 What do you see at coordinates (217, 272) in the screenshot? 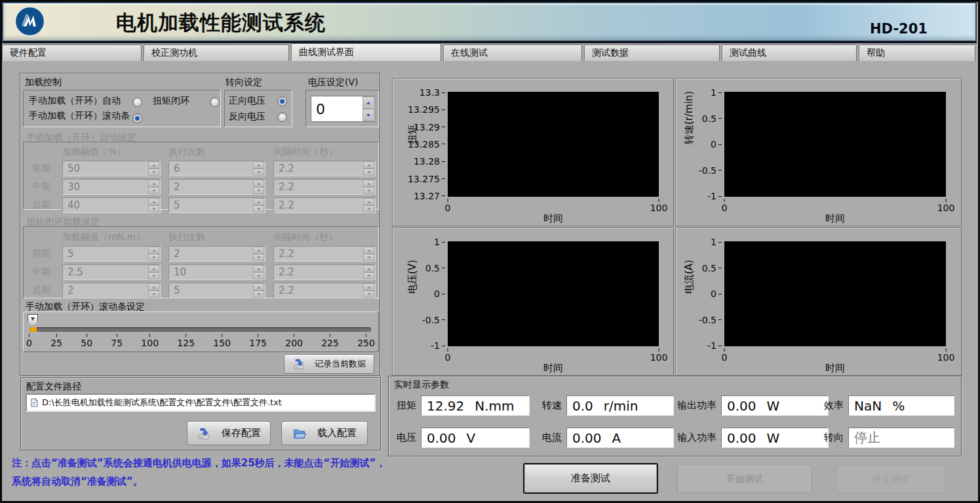
I see `spin-field-torque-count-mid: 10` at bounding box center [217, 272].